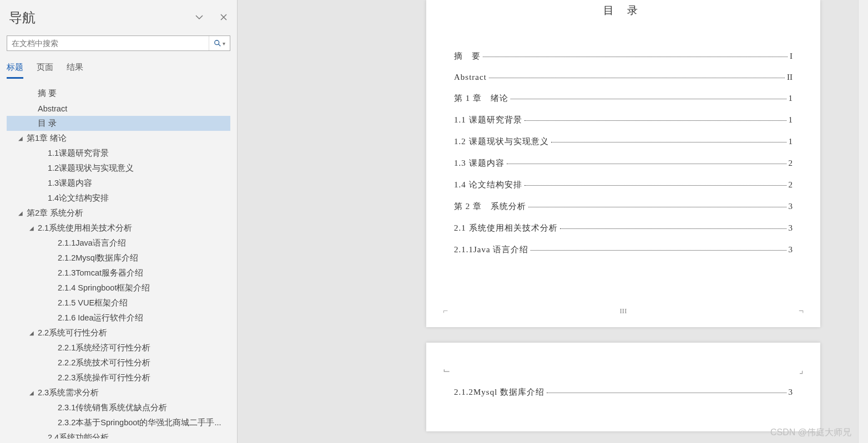  Describe the element at coordinates (119, 422) in the screenshot. I see `outline-item: 2.3.2本基于Springboot的华强北商城二手手...` at that location.